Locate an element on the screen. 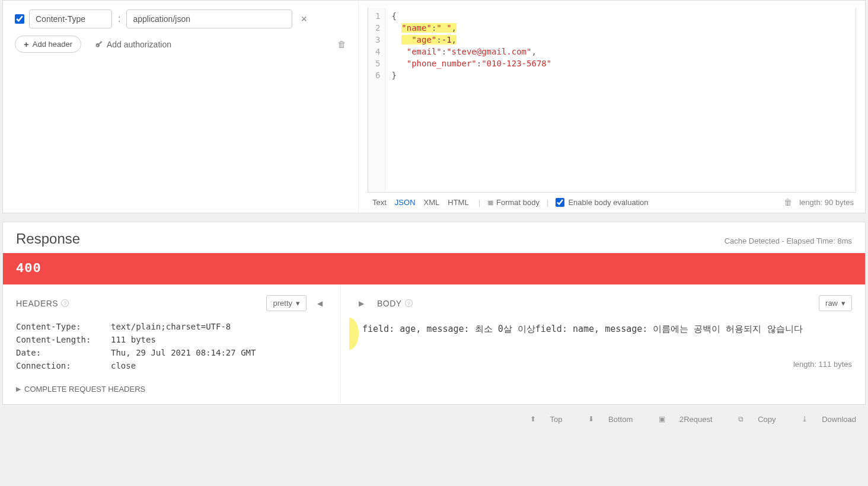 This screenshot has height=486, width=868. tab-json: JSON is located at coordinates (406, 203).